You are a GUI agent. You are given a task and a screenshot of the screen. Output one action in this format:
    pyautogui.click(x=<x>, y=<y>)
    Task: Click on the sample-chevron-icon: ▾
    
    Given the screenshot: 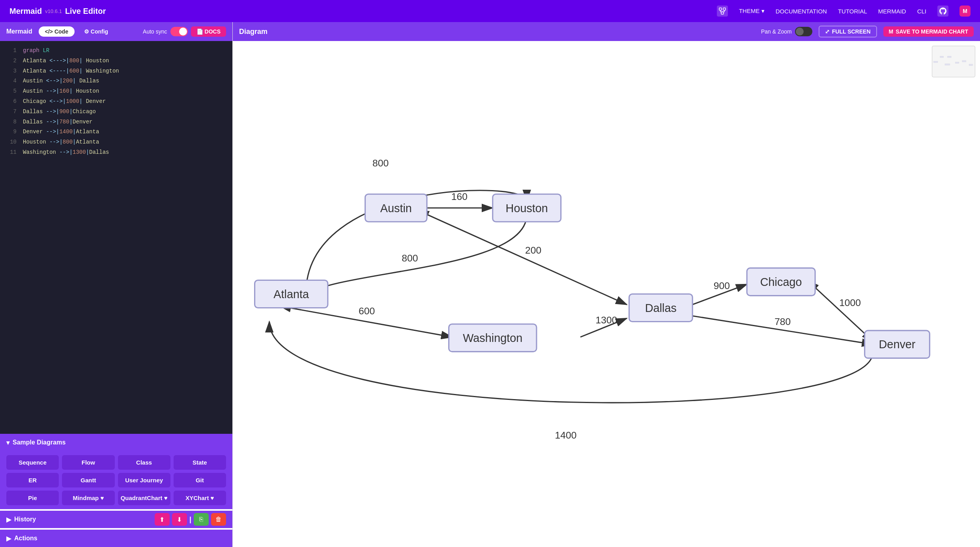 What is the action you would take?
    pyautogui.click(x=8, y=442)
    